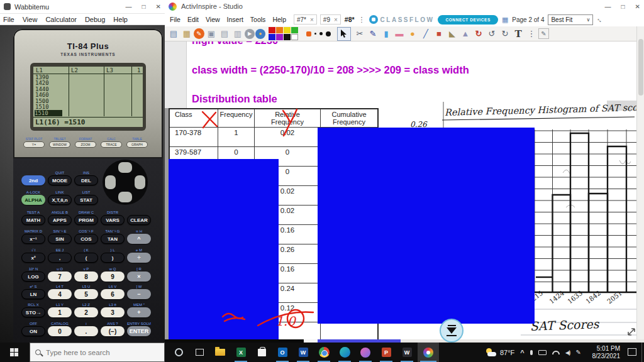  What do you see at coordinates (158, 6) in the screenshot?
I see `close-icon: ✕` at bounding box center [158, 6].